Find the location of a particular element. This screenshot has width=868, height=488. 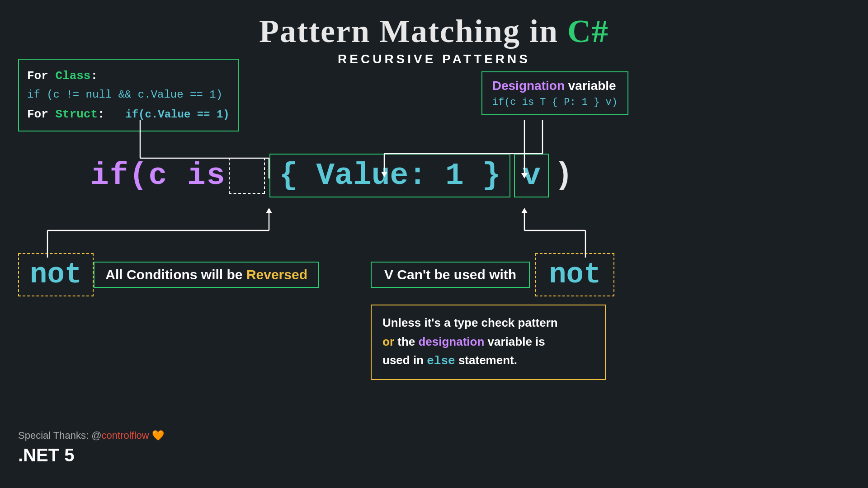

designation-code: if(c is T { P: 1 } v) is located at coordinates (555, 102).